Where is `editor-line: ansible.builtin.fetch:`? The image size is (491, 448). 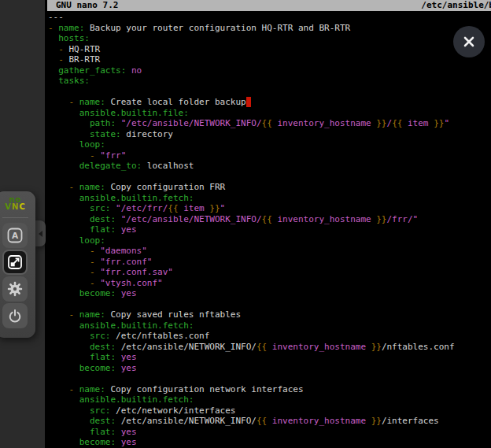
editor-line: ansible.builtin.fetch: is located at coordinates (269, 400).